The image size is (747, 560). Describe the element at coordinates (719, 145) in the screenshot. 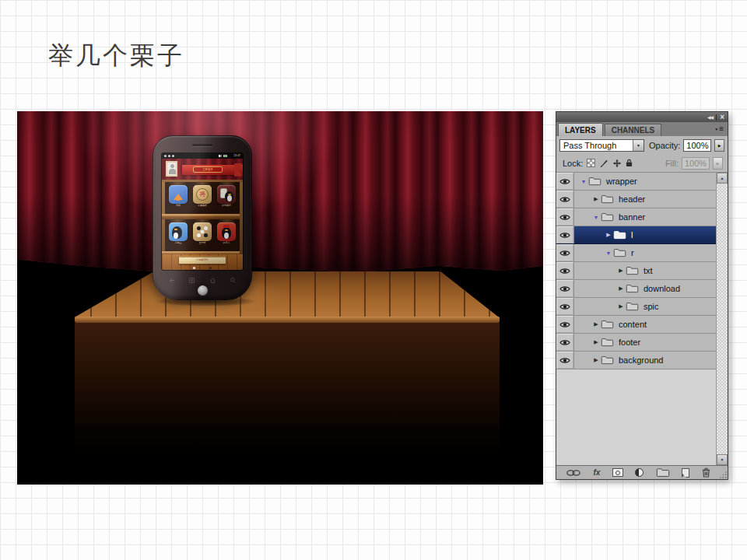

I see `opacity-spinner-icon: ▶` at that location.